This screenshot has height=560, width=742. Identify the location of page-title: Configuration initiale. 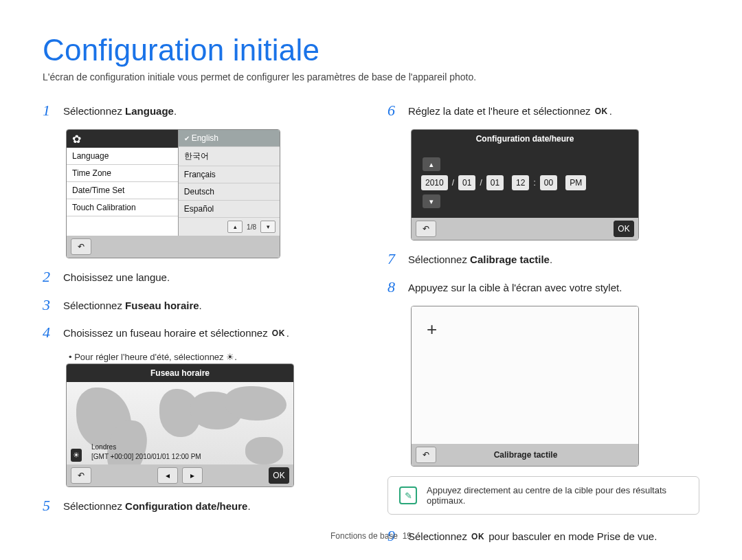
(371, 50).